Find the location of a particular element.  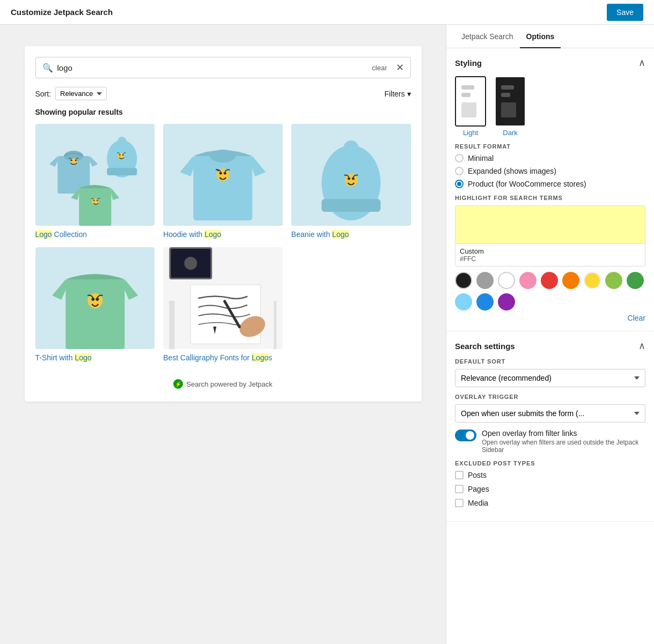

theme-light-thumb is located at coordinates (471, 101).